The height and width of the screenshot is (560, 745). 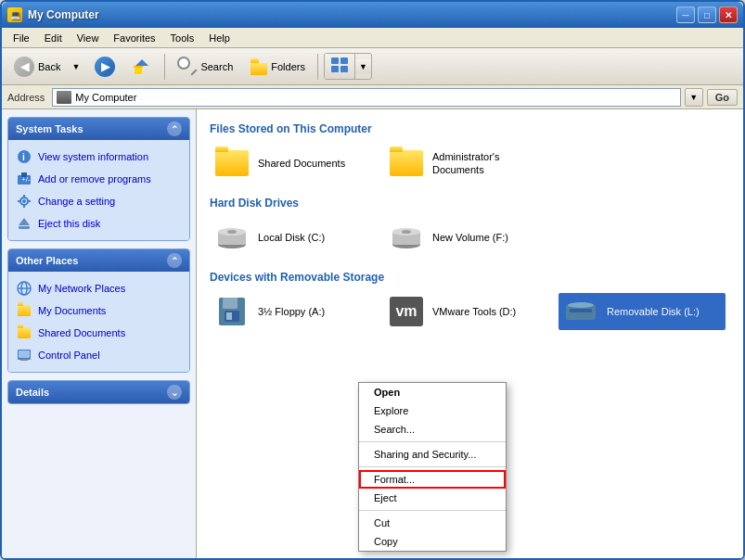 I want to click on view-dropdown: ▼, so click(x=364, y=67).